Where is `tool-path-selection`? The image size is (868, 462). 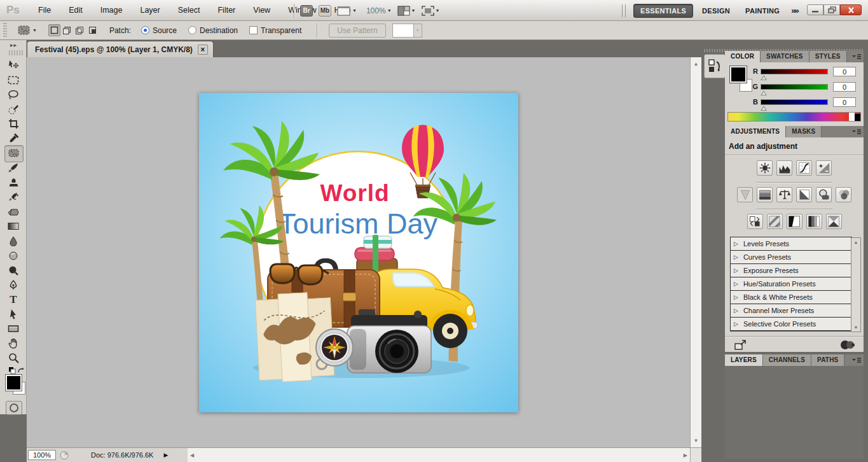 tool-path-selection is located at coordinates (13, 314).